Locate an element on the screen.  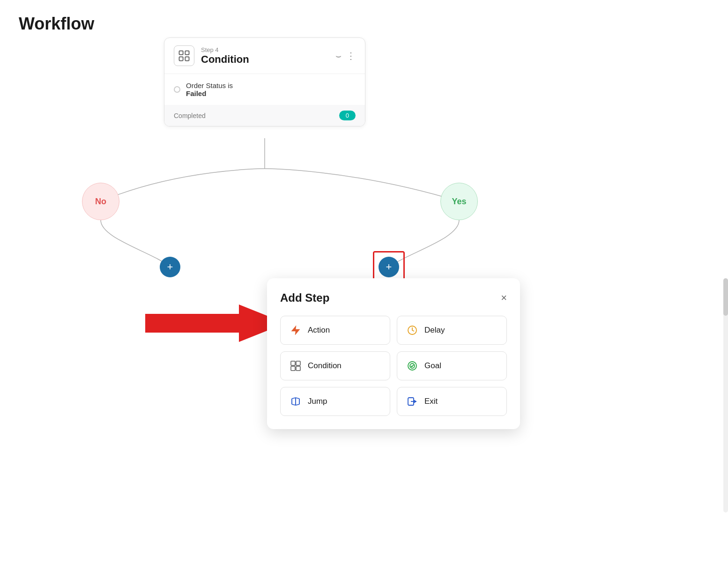
delay-label: Delay is located at coordinates (435, 330).